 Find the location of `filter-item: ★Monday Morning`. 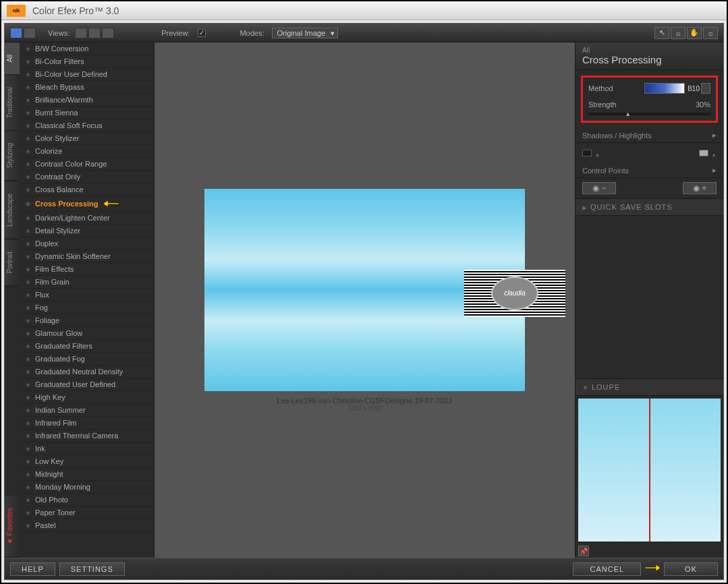

filter-item: ★Monday Morning is located at coordinates (86, 487).